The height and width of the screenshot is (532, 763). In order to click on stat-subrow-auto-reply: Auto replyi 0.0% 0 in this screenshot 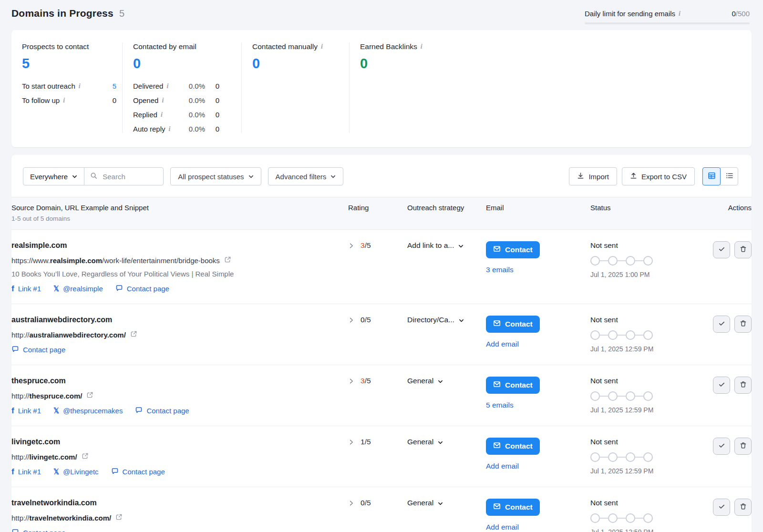, I will do `click(176, 129)`.